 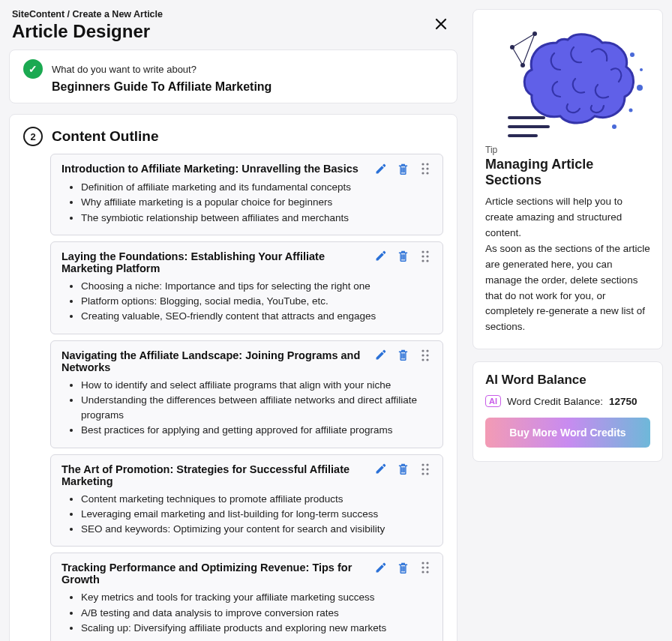 What do you see at coordinates (256, 408) in the screenshot?
I see `section-point: Understanding the differences between af…` at bounding box center [256, 408].